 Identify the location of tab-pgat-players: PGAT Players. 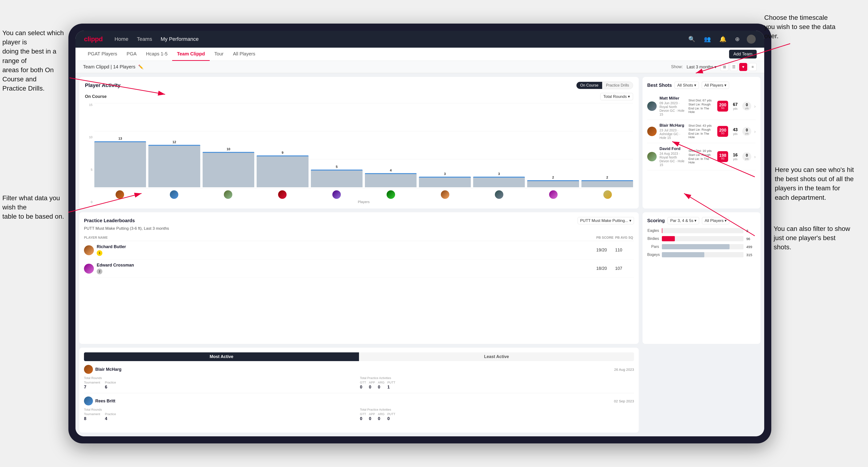
(102, 55).